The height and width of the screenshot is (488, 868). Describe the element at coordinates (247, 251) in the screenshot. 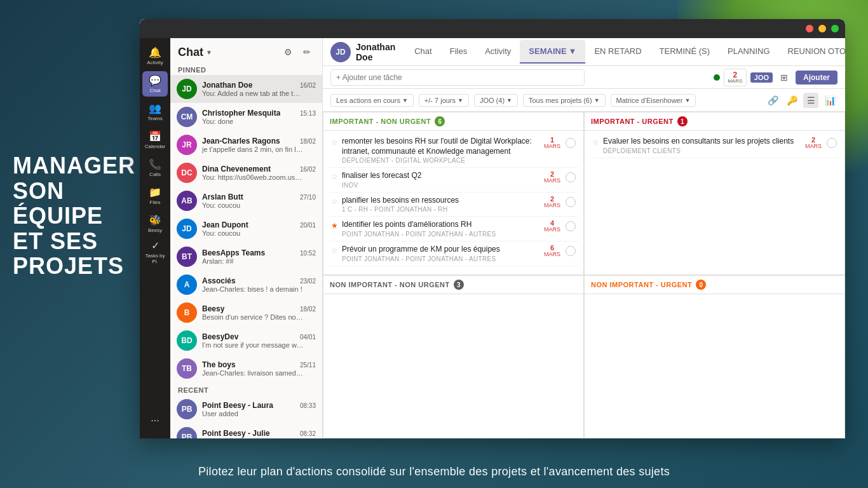

I see `chat-list-scroll: Pinned JD Jonathan Doe 16/02 You: Added …` at that location.